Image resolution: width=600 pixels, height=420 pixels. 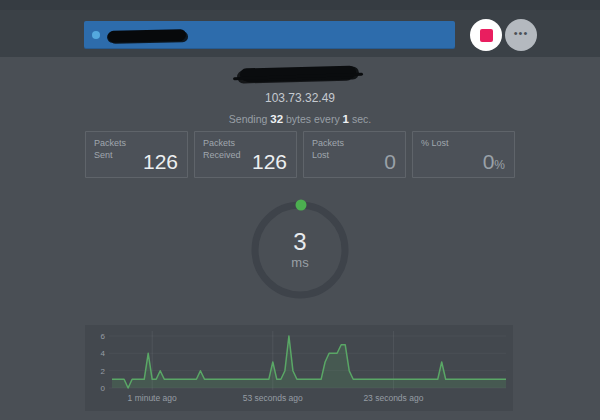 What do you see at coordinates (328, 150) in the screenshot?
I see `stat-label: PacketsLost` at bounding box center [328, 150].